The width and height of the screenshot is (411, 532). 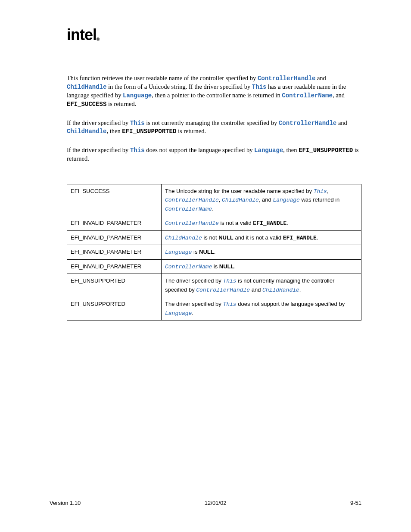 What do you see at coordinates (262, 238) in the screenshot?
I see `status-desc: ChildHandle is not NULL and it is not a …` at bounding box center [262, 238].